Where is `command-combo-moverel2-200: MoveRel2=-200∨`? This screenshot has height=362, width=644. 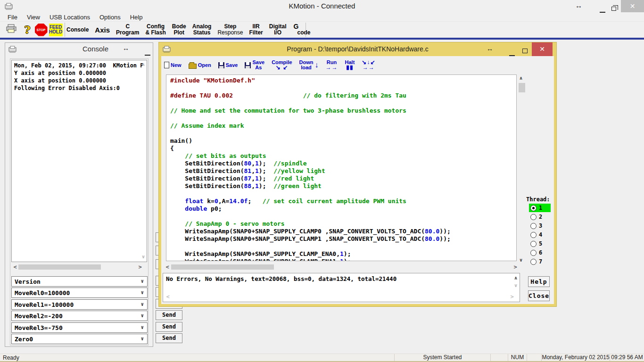 command-combo-moverel2-200: MoveRel2=-200∨ is located at coordinates (79, 316).